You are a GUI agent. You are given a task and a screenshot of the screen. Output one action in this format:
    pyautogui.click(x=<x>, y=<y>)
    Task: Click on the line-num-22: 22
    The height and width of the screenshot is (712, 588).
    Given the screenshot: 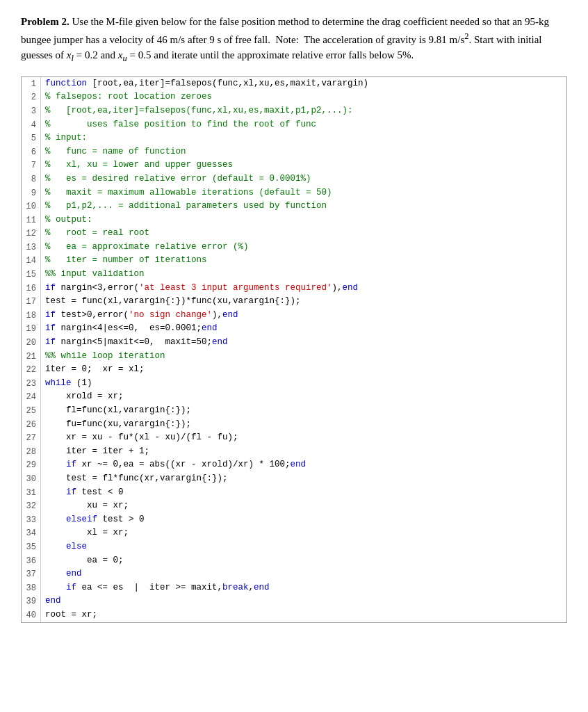 What is the action you would take?
    pyautogui.click(x=31, y=370)
    